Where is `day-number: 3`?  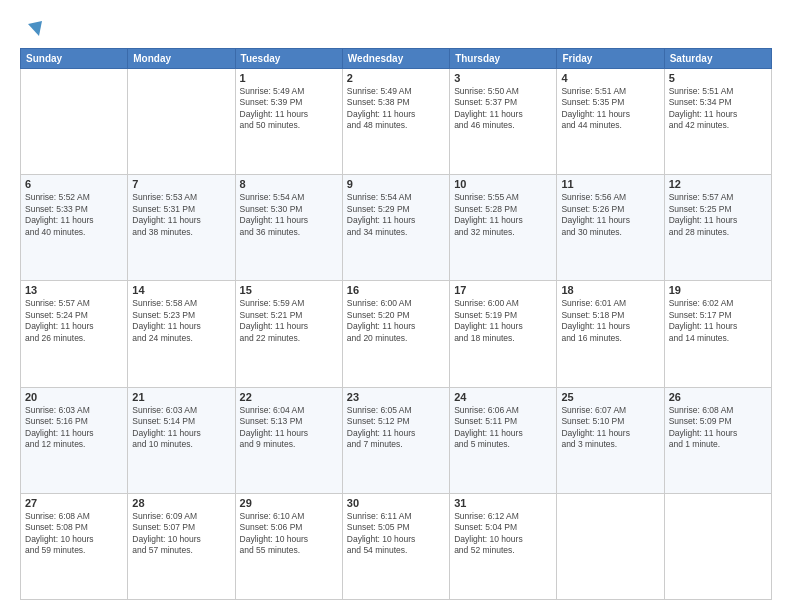 day-number: 3 is located at coordinates (503, 78).